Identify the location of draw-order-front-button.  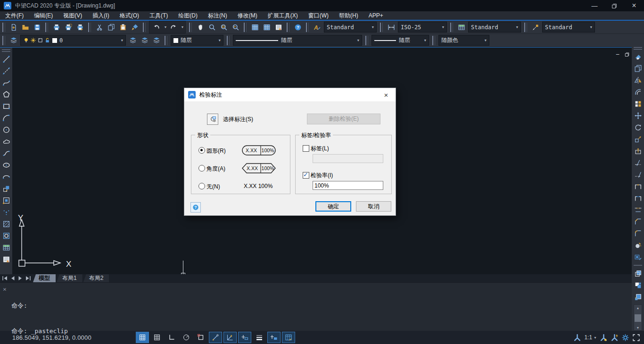
(638, 273).